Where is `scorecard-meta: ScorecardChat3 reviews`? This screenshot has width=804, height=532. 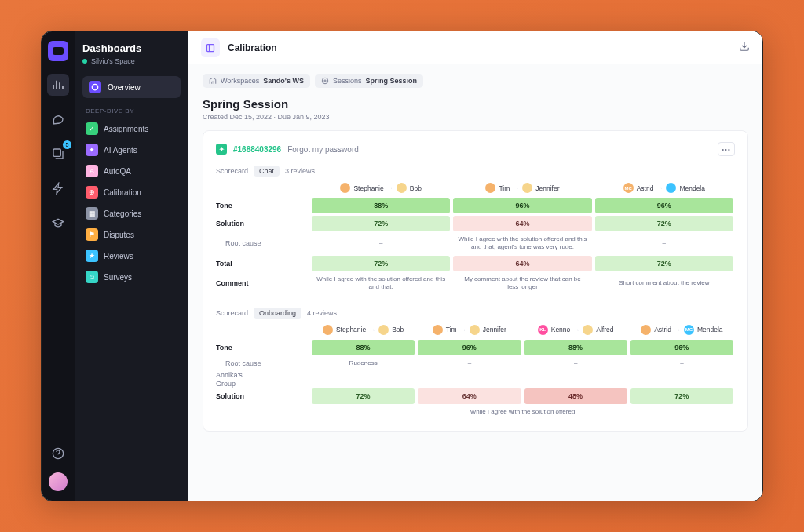 scorecard-meta: ScorecardChat3 reviews is located at coordinates (476, 171).